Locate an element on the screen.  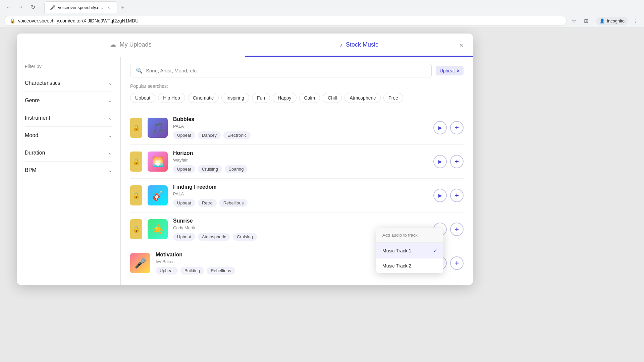
chevron-genre-icon: ⌄ is located at coordinates (110, 101).